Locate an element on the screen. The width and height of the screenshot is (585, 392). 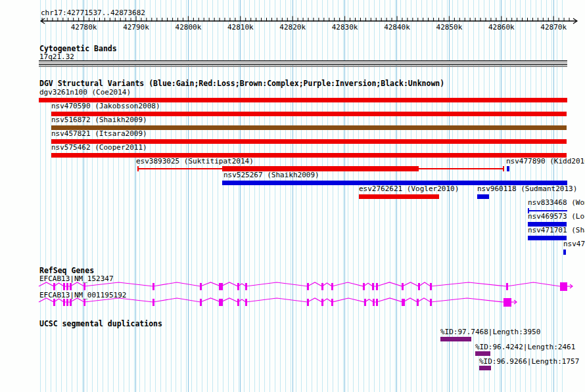
segdup-label-1: %ID:96.4242|Length:2461 is located at coordinates (525, 347).